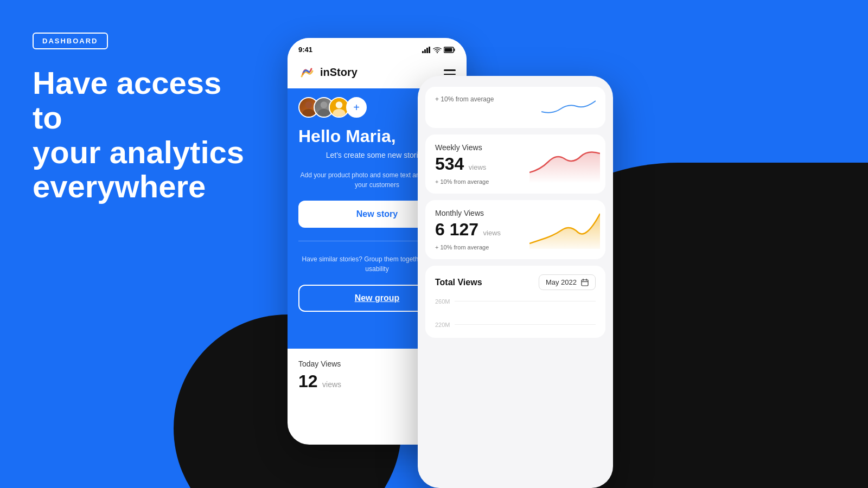 Image resolution: width=868 pixels, height=488 pixels. Describe the element at coordinates (450, 72) in the screenshot. I see `menu-icon` at that location.